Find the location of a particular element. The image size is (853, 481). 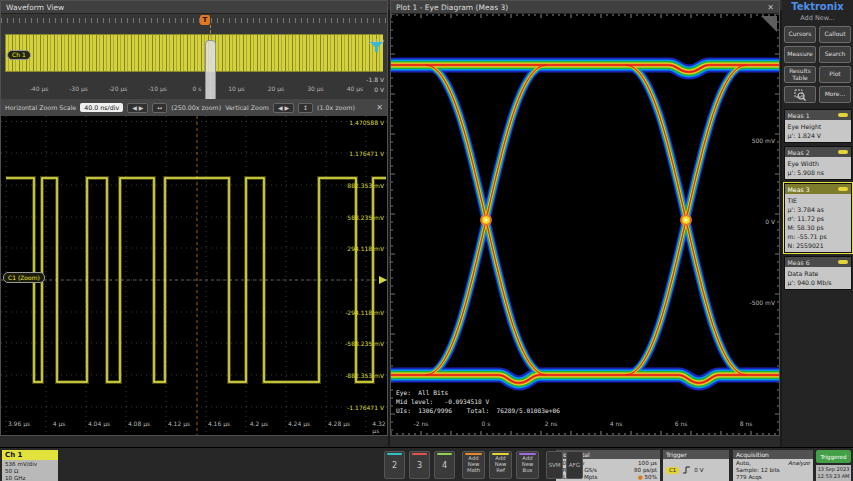

zoom-x-tick: 4.08 µs is located at coordinates (139, 424).